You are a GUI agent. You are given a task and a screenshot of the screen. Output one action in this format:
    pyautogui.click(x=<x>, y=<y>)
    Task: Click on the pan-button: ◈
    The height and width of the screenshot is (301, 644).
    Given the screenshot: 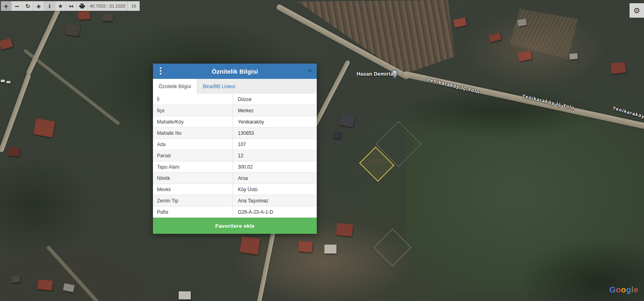 What is the action you would take?
    pyautogui.click(x=39, y=6)
    